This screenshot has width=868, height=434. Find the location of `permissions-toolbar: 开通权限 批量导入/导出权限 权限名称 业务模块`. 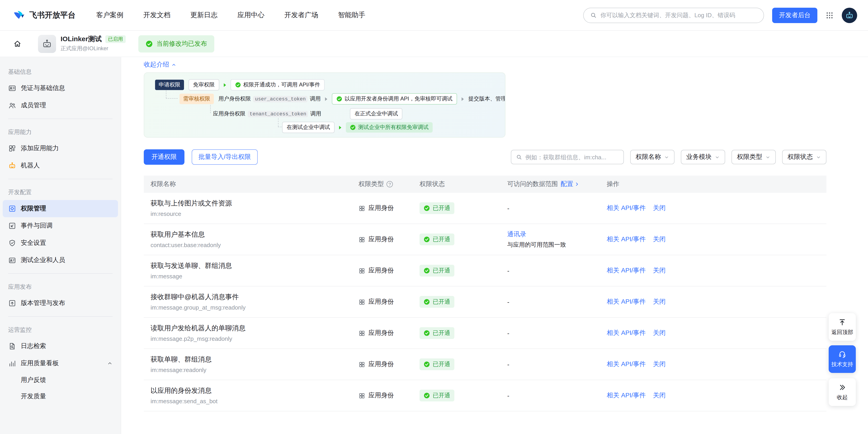

permissions-toolbar: 开通权限 批量导入/导出权限 权限名称 业务模块 is located at coordinates (485, 157).